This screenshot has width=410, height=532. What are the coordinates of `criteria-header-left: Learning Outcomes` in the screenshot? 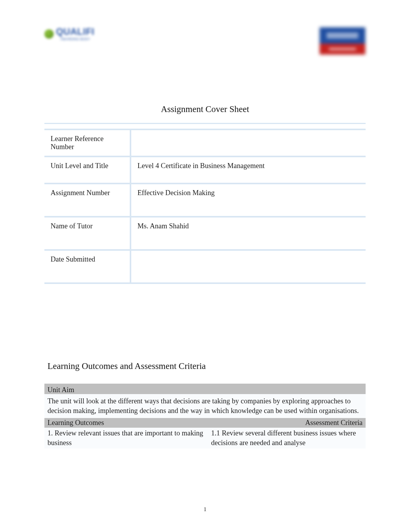 It's located at (126, 423).